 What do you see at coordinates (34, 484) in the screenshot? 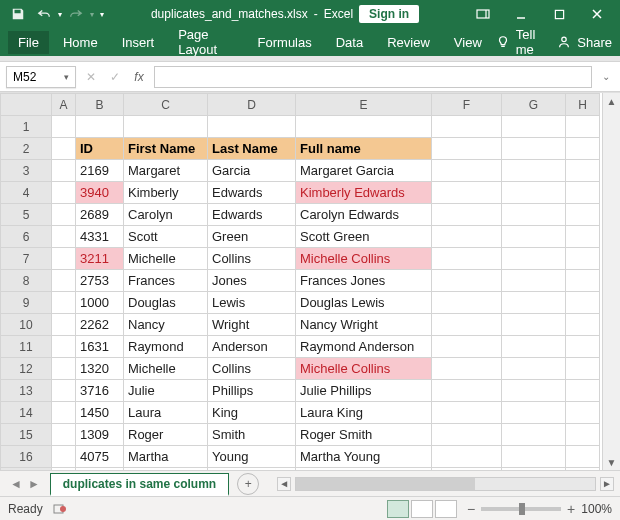
I see `sheet-nav-next-icon: ►` at bounding box center [34, 484].